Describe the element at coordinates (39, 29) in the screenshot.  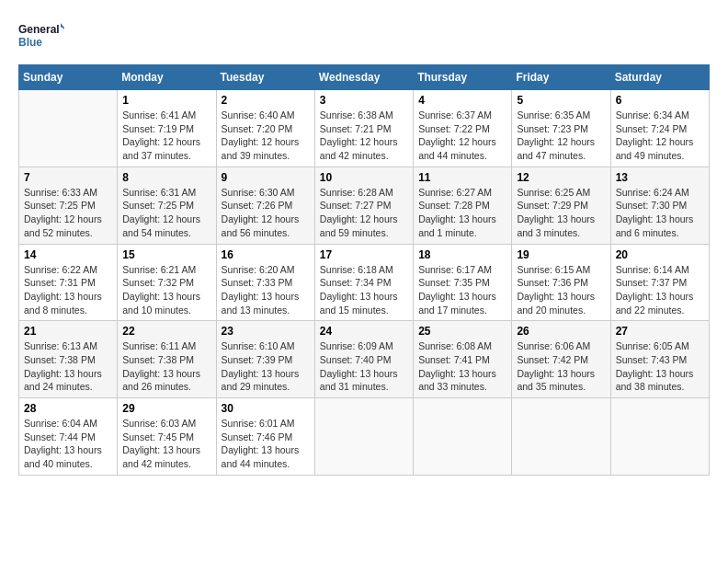
I see `svg-text: General` at that location.